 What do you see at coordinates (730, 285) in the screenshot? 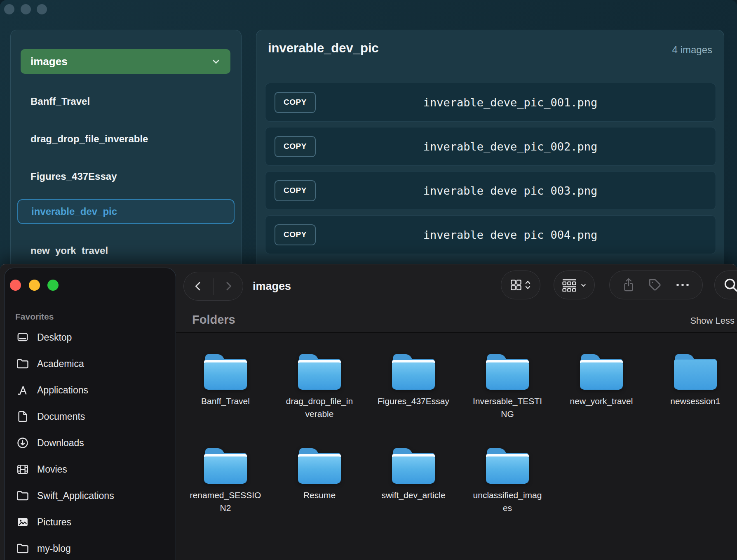
I see `search-icon` at bounding box center [730, 285].